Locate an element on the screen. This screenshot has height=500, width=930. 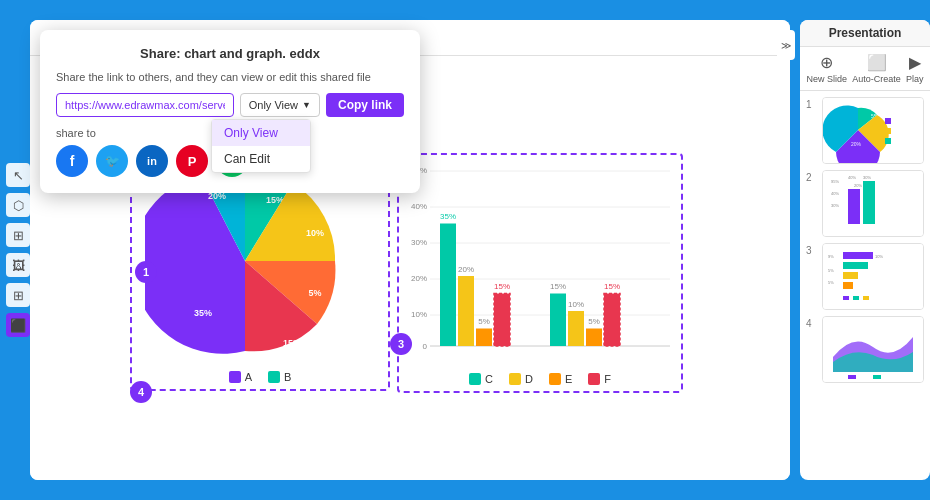
bar-f1 is located at coordinates (502, 320).